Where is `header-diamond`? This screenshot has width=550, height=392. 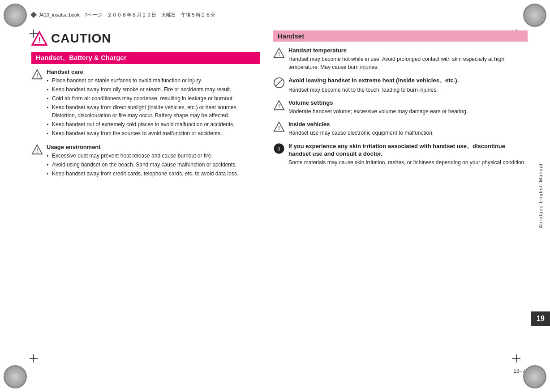 header-diamond is located at coordinates (34, 15).